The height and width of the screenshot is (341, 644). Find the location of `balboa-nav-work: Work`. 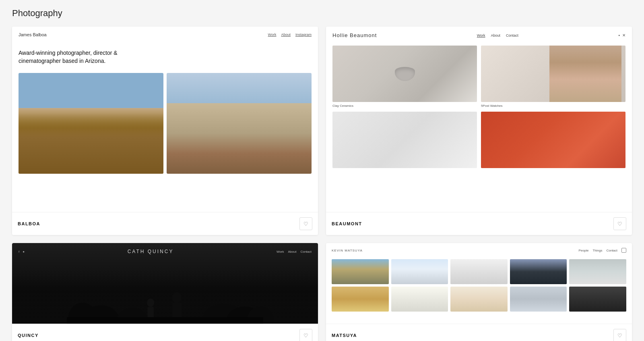

balboa-nav-work: Work is located at coordinates (272, 35).